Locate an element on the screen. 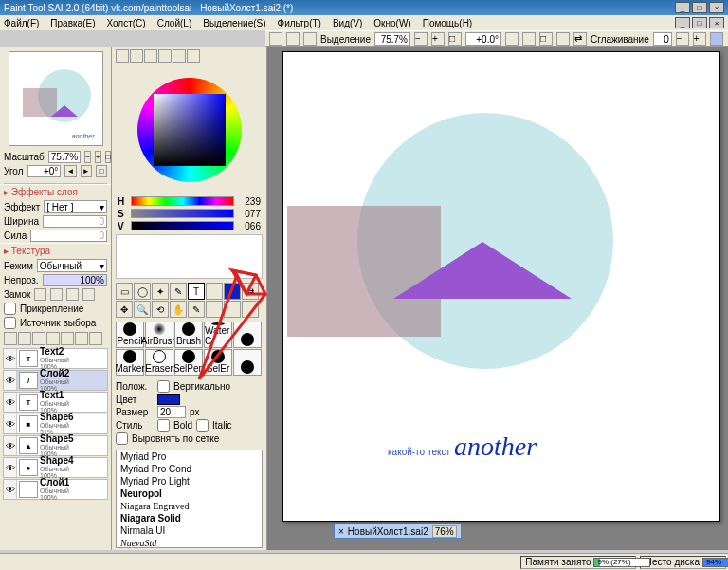  text-tool-alt: ✎ is located at coordinates (178, 291).